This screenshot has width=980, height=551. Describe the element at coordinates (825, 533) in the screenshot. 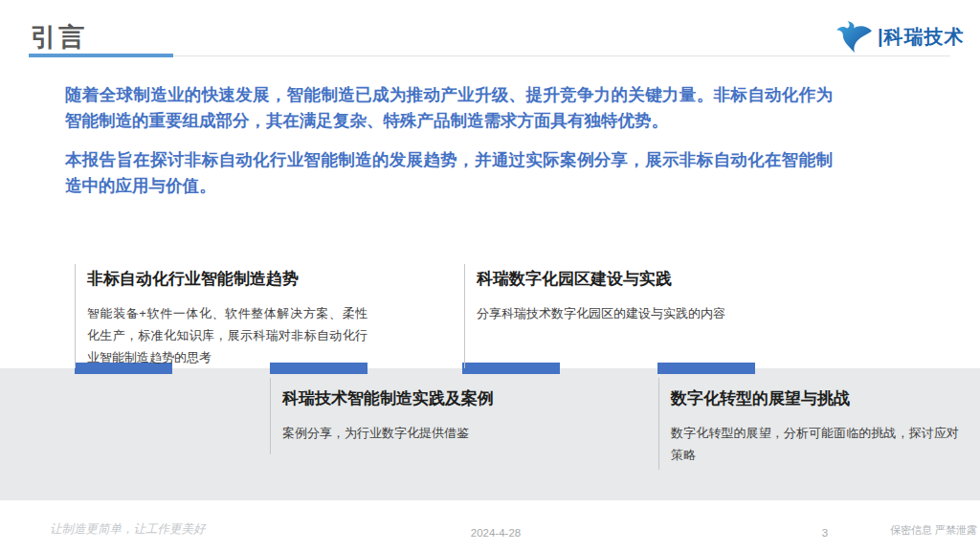

I see `footer-page-number: 3` at that location.